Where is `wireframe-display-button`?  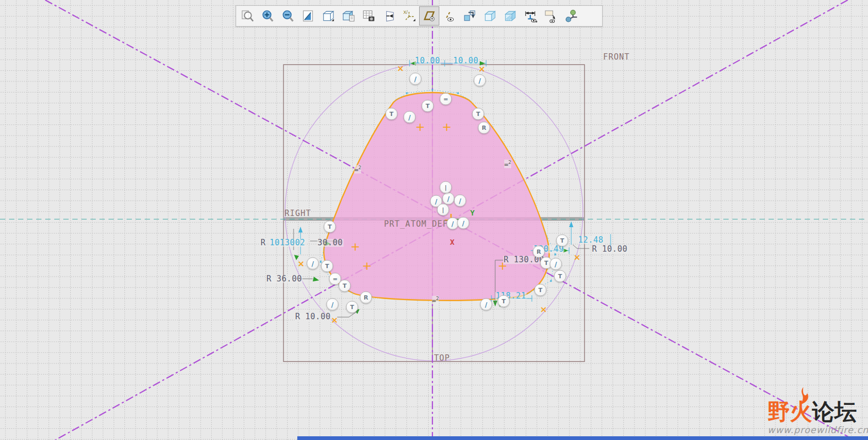 wireframe-display-button is located at coordinates (328, 16).